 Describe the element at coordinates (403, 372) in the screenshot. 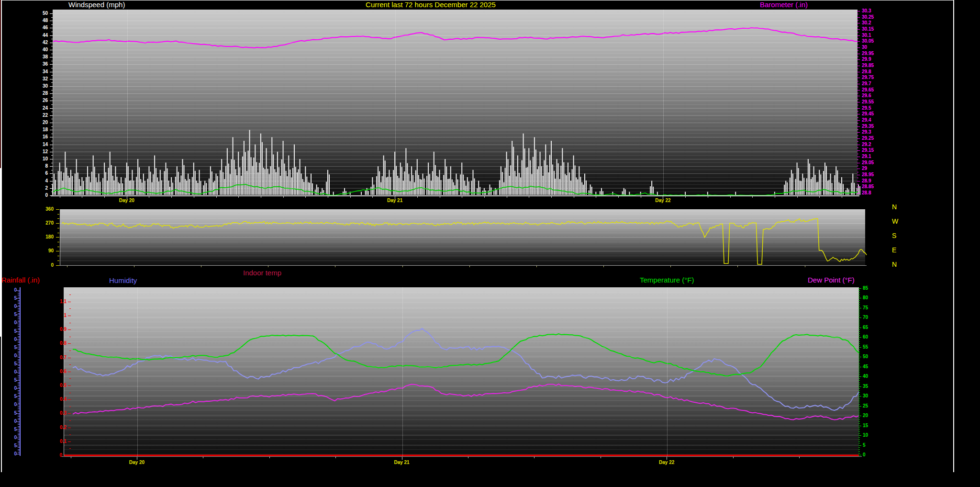

I see `day-gridline` at that location.